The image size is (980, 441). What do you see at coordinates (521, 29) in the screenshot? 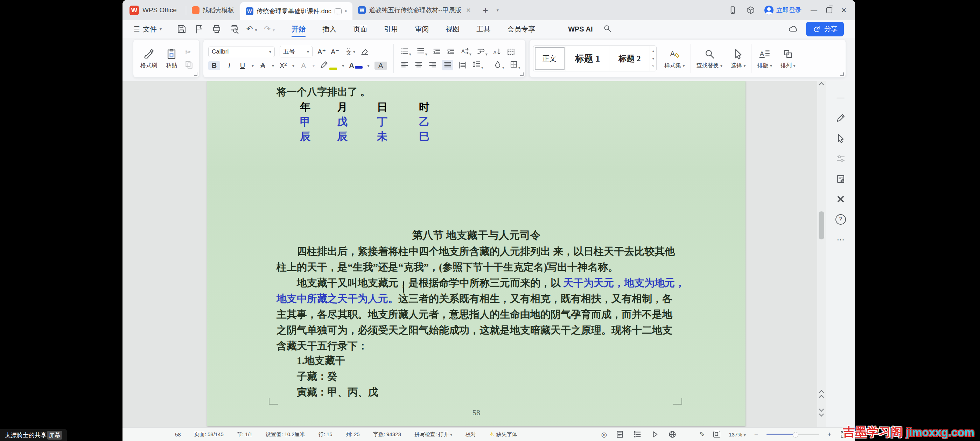
I see `tab-member: 会员专享` at bounding box center [521, 29].